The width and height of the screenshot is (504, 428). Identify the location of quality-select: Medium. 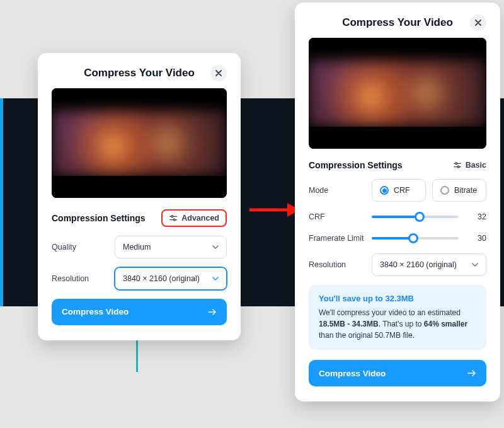
(171, 247).